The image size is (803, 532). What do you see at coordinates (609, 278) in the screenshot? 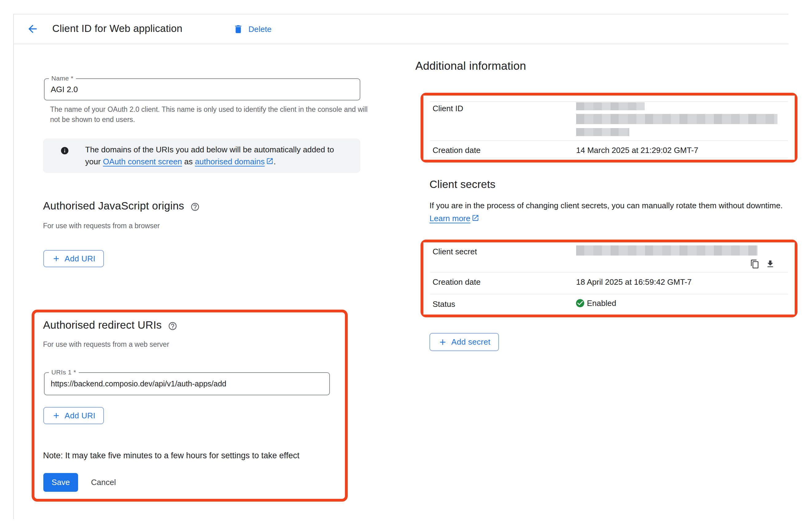
I see `client-secret-card: Client secret Creation date 18 April 202…` at bounding box center [609, 278].